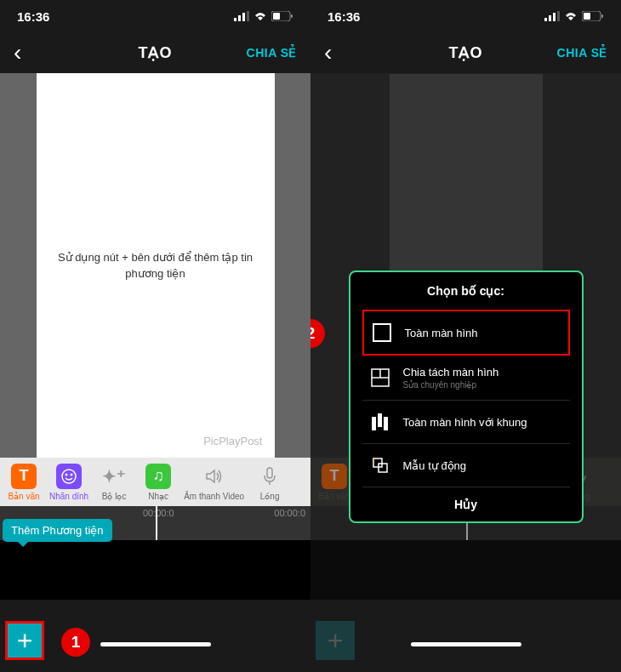  What do you see at coordinates (466, 396) in the screenshot?
I see `layout-popup: Chọn bố cục: Toàn màn hình Chia tách màn…` at bounding box center [466, 396].